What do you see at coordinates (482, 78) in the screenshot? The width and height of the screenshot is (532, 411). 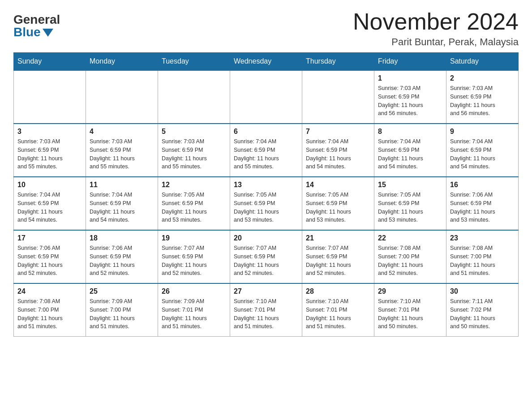 I see `day-number: 2` at bounding box center [482, 78].